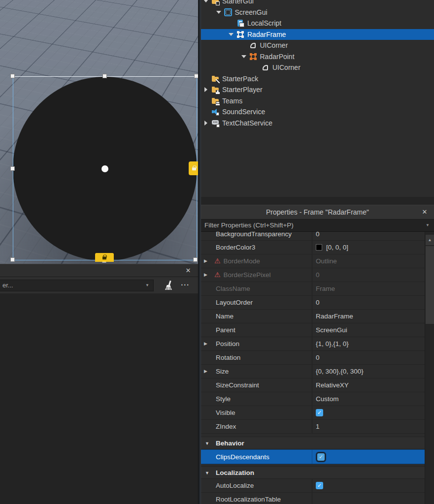 This screenshot has height=504, width=434. I want to click on warning-icon: ⚠, so click(218, 275).